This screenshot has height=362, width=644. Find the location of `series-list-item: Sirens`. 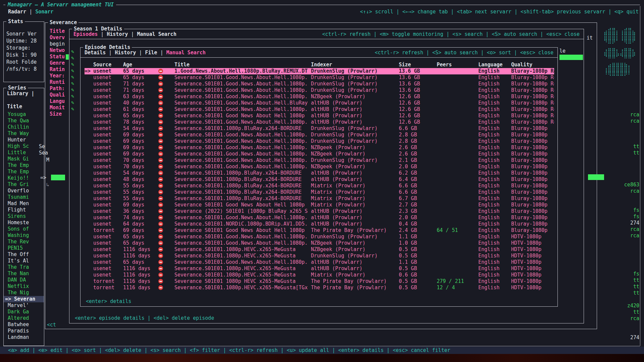

series-list-item: Sirens is located at coordinates (24, 217).